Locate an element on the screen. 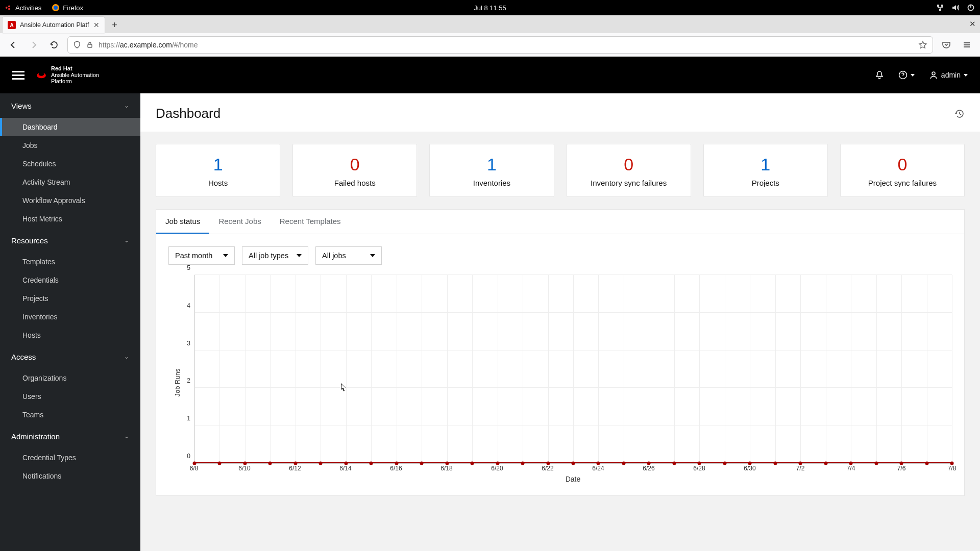 This screenshot has width=980, height=551. firefox-menu: Firefox is located at coordinates (67, 8).